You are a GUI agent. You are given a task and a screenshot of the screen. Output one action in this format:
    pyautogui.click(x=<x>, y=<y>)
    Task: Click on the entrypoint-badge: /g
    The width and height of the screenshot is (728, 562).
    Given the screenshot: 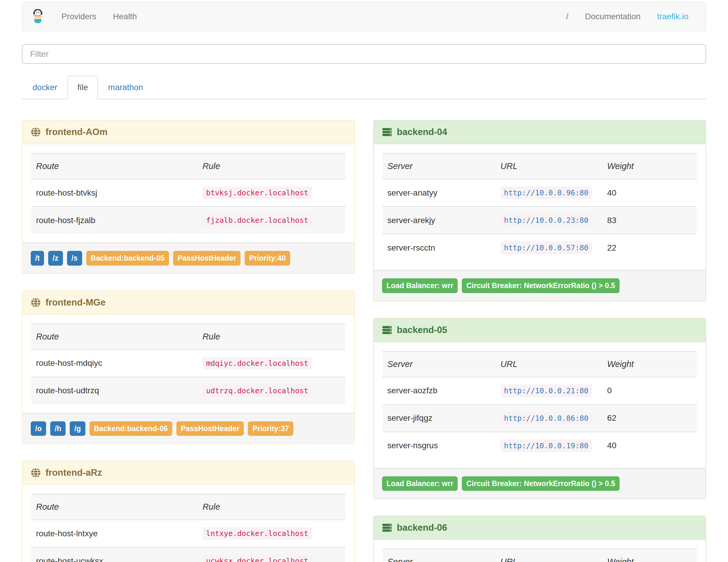 What is the action you would take?
    pyautogui.click(x=77, y=429)
    